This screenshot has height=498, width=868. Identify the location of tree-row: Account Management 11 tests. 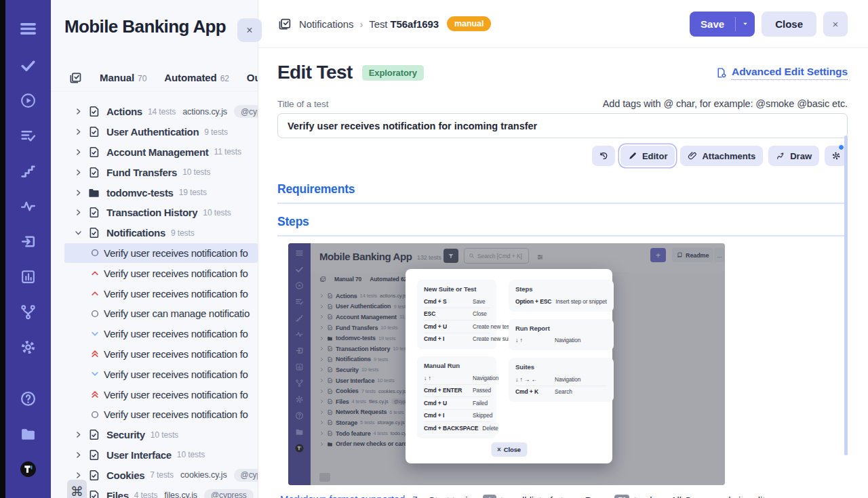
(155, 152).